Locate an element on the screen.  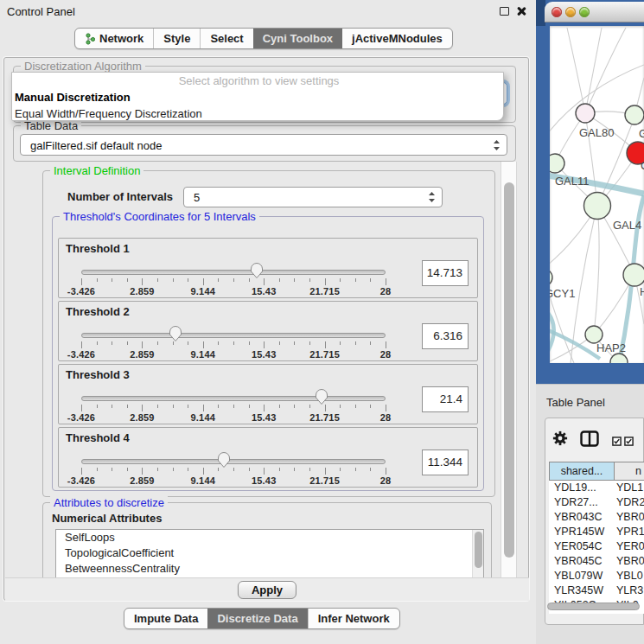
threshold-value-field: 6.316 is located at coordinates (445, 336).